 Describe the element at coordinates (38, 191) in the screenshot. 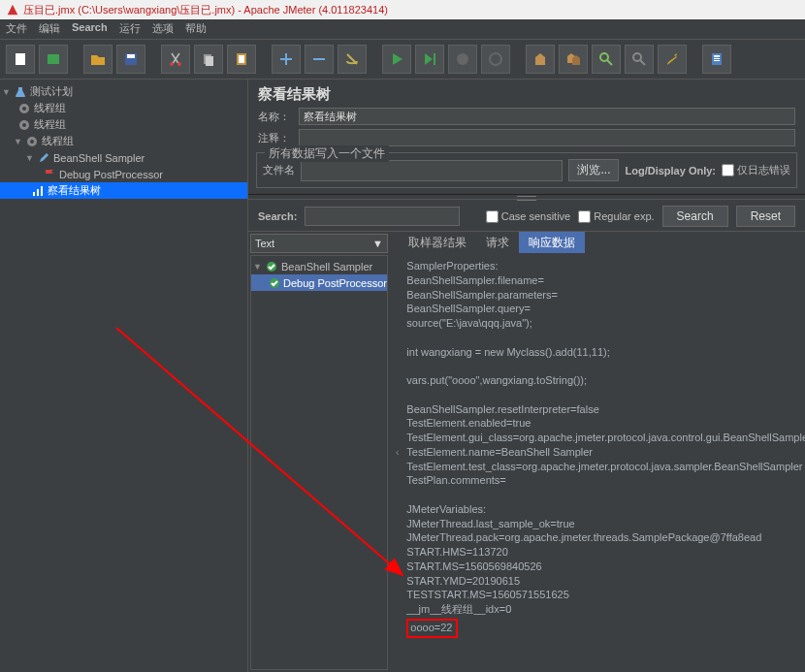

I see `chart-icon` at that location.